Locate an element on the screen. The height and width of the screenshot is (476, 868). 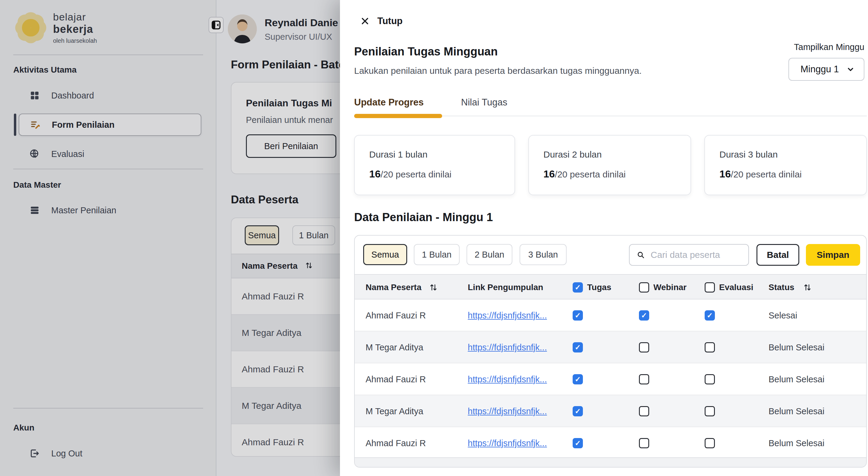
active-tab-underline is located at coordinates (398, 116).